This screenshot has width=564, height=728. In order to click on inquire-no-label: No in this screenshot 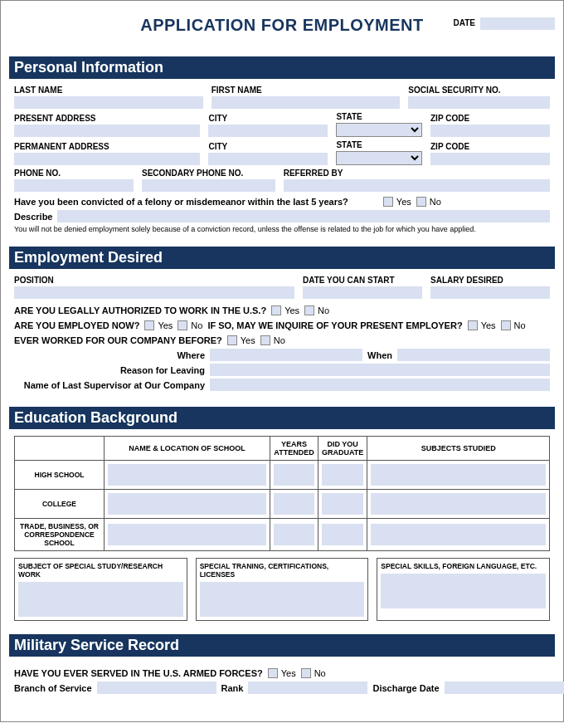, I will do `click(520, 325)`.